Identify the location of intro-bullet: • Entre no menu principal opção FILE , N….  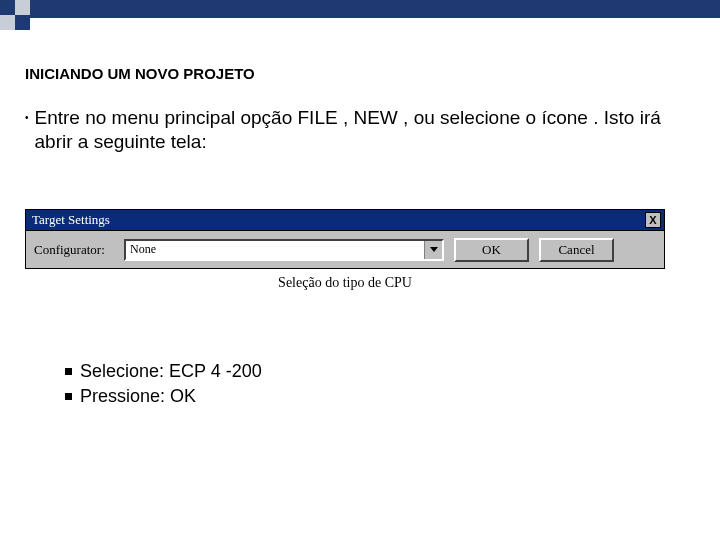
(360, 130).